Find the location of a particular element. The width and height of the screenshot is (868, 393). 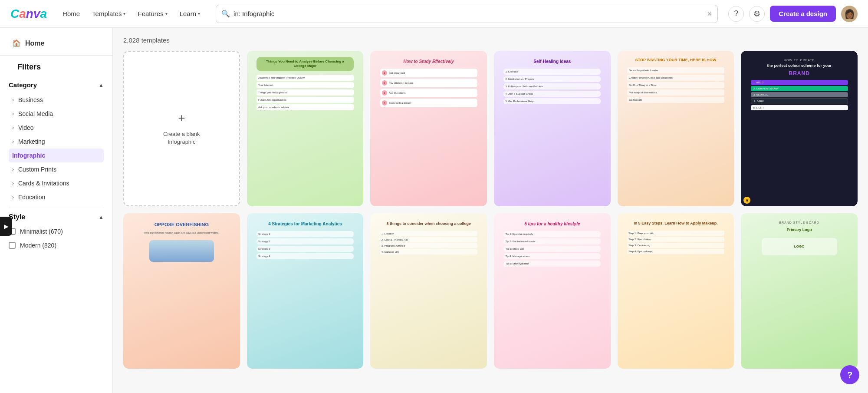

filter-custom-prints: › Custom Prints is located at coordinates (56, 169).